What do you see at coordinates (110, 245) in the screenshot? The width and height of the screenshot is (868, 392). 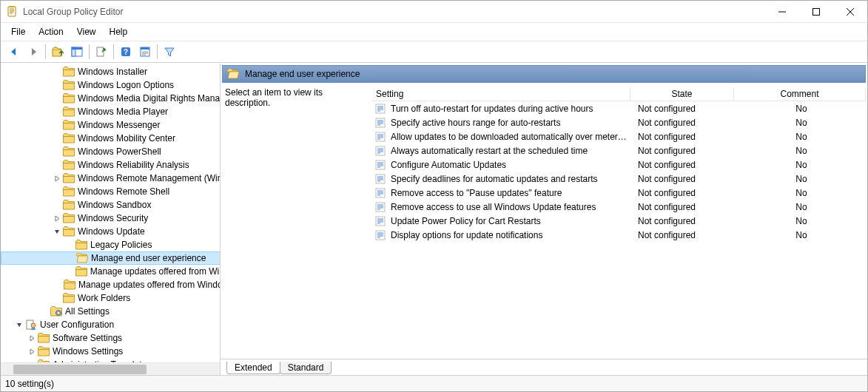 I see `tree-item: Legacy Policies` at bounding box center [110, 245].